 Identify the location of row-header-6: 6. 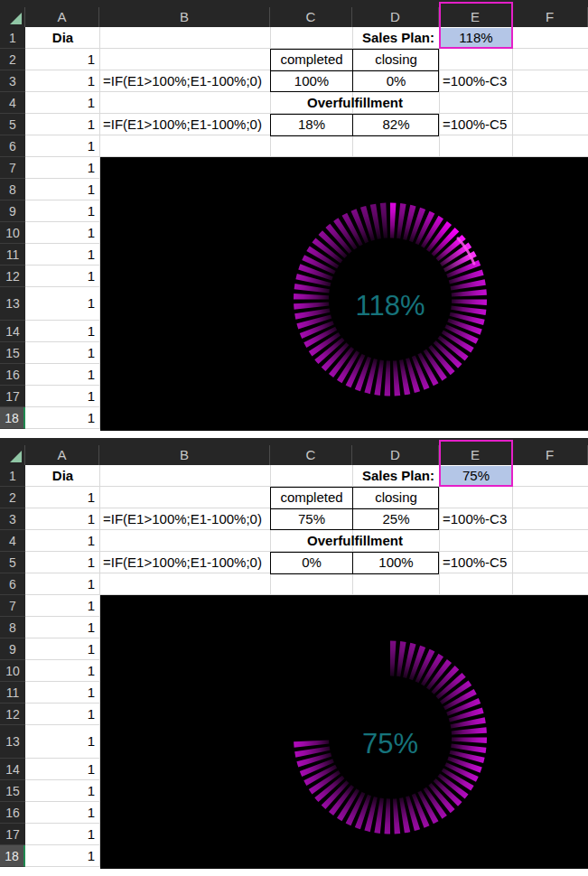
(13, 146).